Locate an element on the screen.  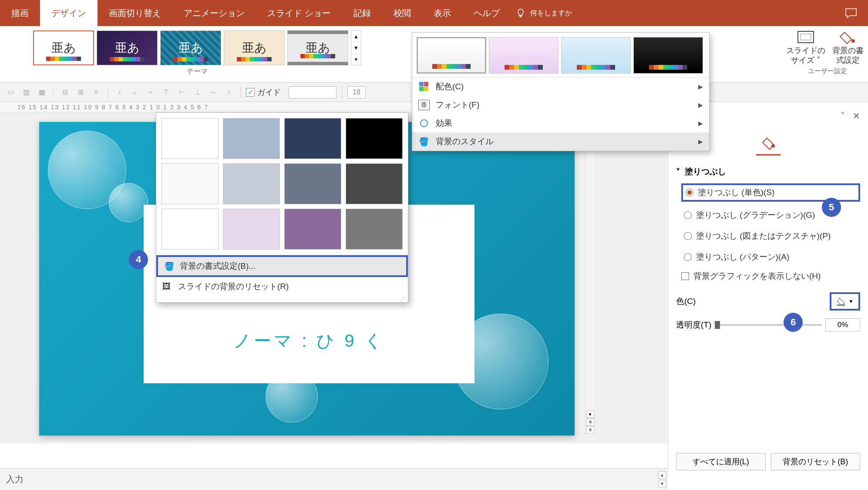
theme-thumb-4: 亜あ is located at coordinates (254, 48).